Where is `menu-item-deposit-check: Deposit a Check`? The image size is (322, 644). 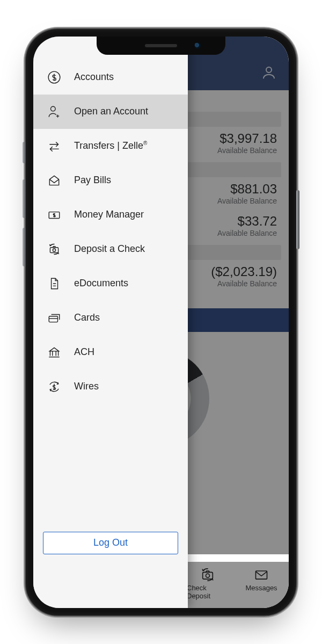 menu-item-deposit-check: Deposit a Check is located at coordinates (111, 249).